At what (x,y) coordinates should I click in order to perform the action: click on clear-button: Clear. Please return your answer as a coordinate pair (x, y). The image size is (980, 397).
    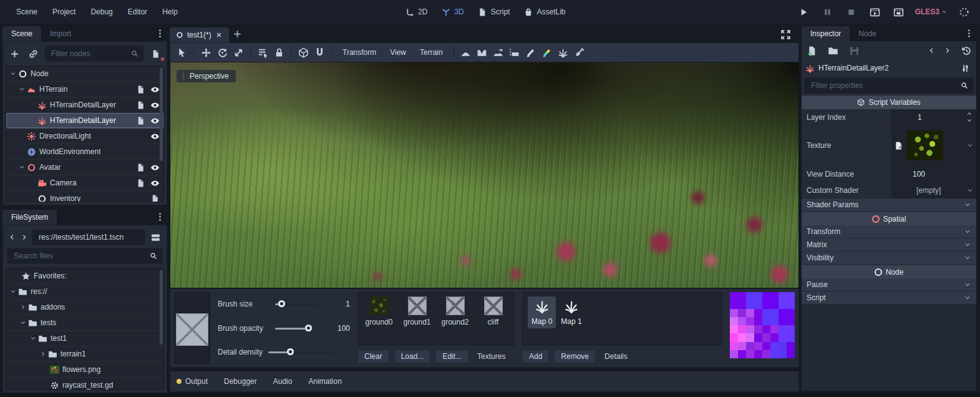
    Looking at the image, I should click on (373, 356).